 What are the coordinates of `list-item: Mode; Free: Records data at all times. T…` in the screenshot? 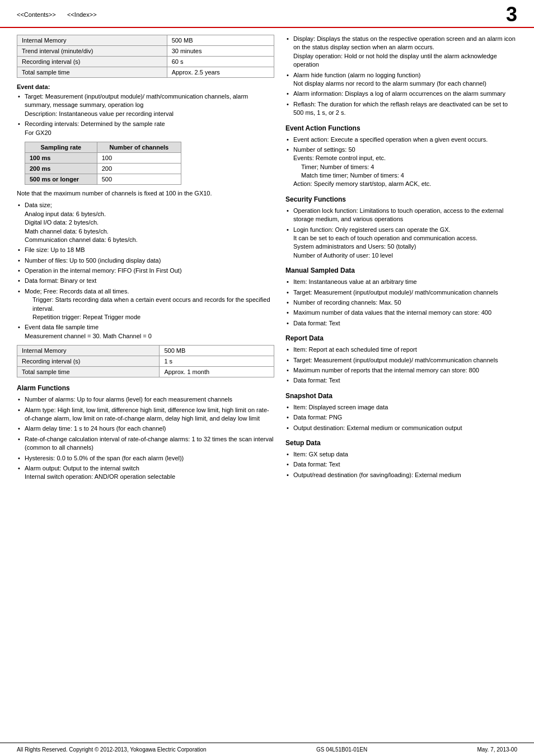 It's located at (146, 305).